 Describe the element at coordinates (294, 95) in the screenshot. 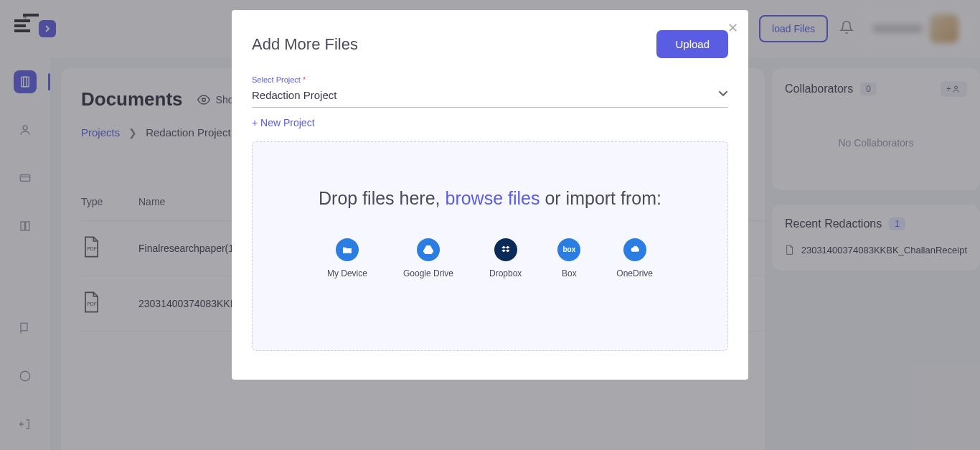

I see `project-select-value: Redaction Project` at that location.